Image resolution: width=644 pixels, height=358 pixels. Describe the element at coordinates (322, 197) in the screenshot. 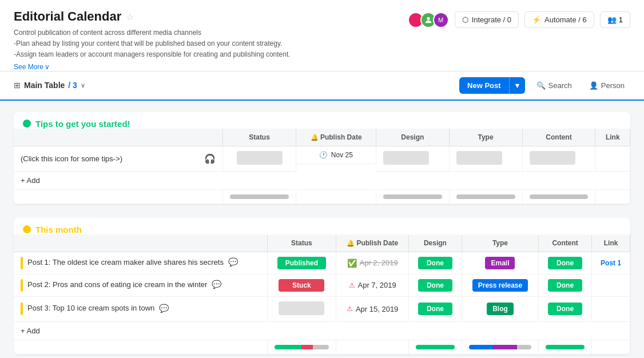

I see `tips-summary-row` at that location.